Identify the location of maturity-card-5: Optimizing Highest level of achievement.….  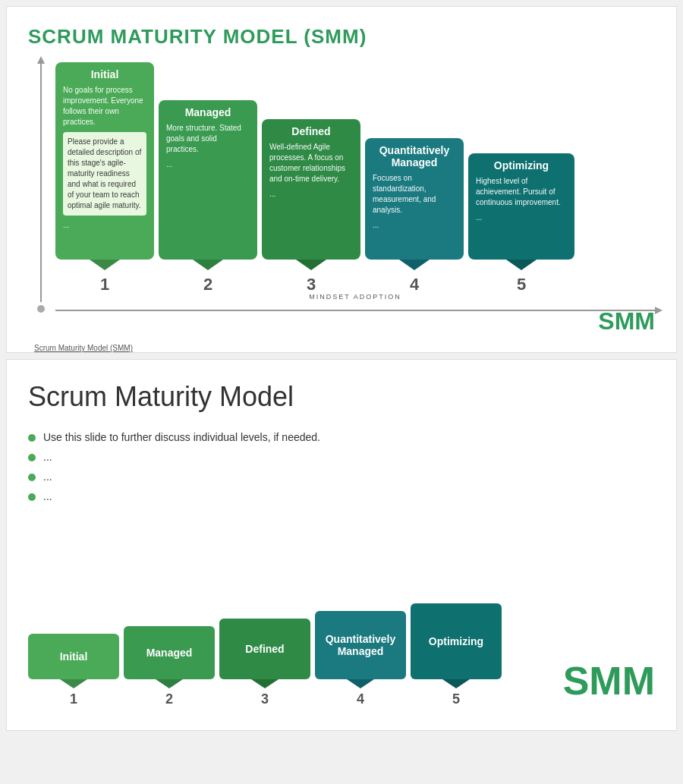
(521, 206).